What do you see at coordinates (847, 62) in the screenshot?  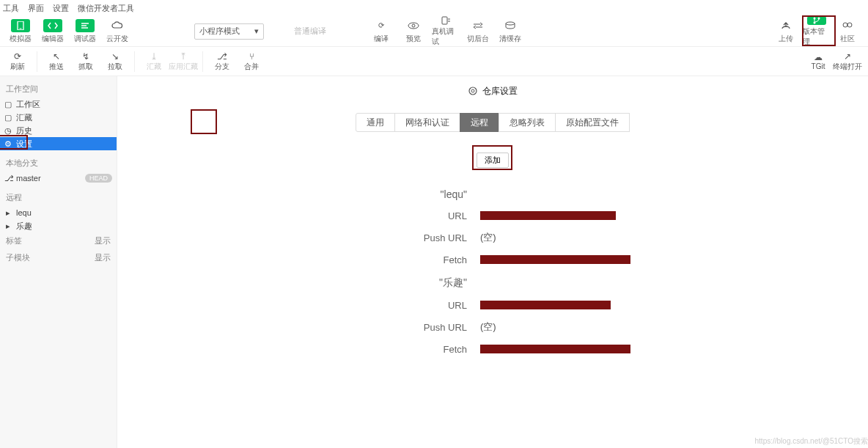 I see `open-terminal-button: ↗终端打开` at bounding box center [847, 62].